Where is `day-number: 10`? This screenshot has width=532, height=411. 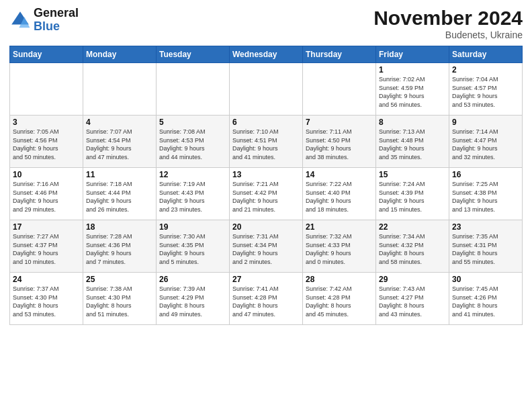
day-number: 10 is located at coordinates (46, 175).